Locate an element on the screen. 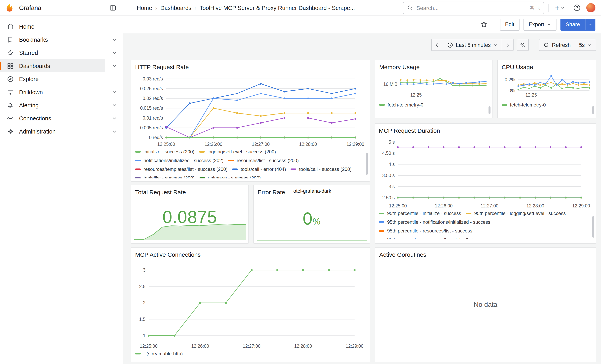 The width and height of the screenshot is (601, 364). svg-text: 2 is located at coordinates (144, 303).